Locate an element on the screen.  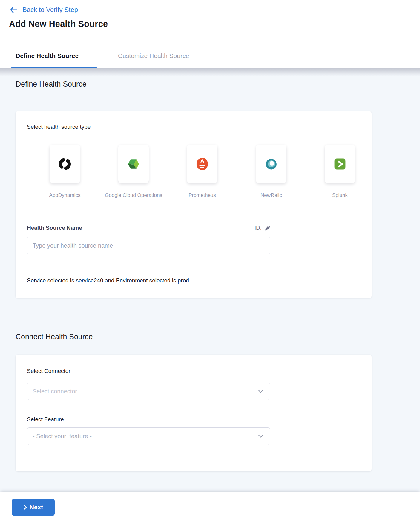
id-row: ID: is located at coordinates (256, 228).